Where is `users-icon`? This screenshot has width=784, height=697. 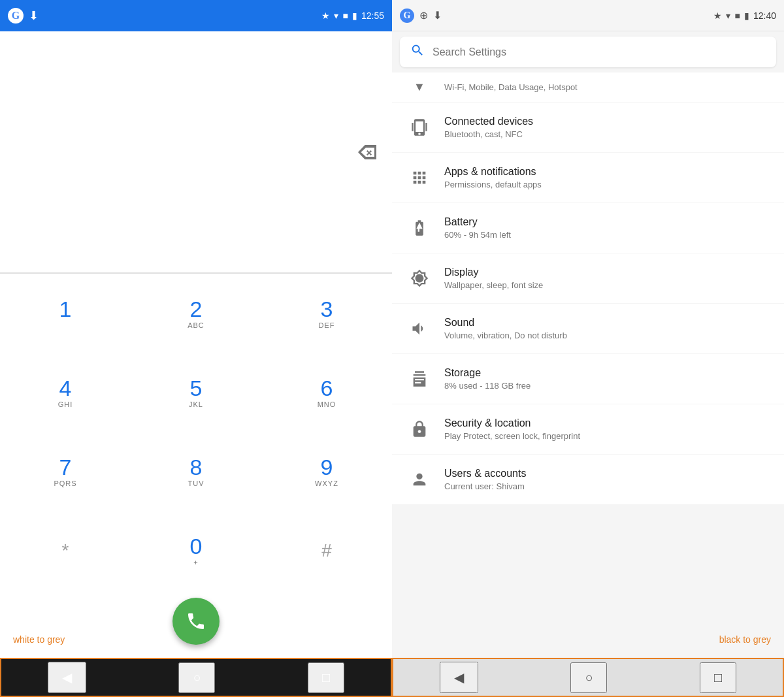
users-icon is located at coordinates (419, 479).